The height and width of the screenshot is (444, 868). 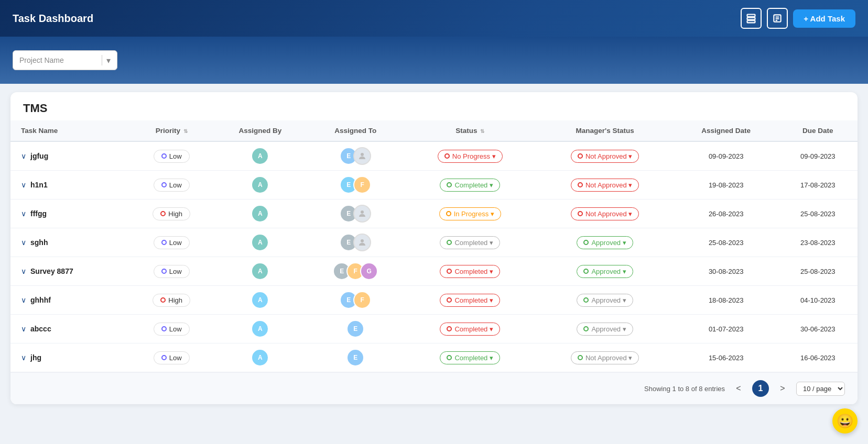 I want to click on task-name-cell: ∨ h1n1, so click(x=70, y=185).